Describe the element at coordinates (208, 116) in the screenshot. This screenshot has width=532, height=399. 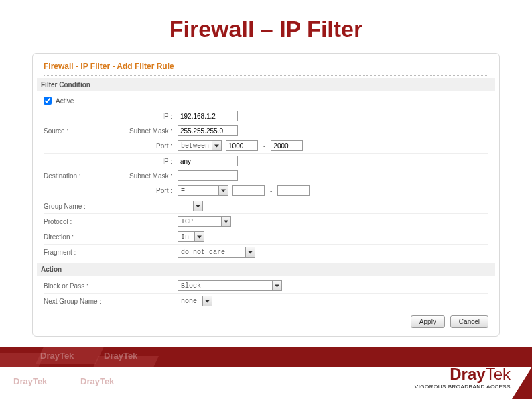
I see `source-ip-input` at that location.